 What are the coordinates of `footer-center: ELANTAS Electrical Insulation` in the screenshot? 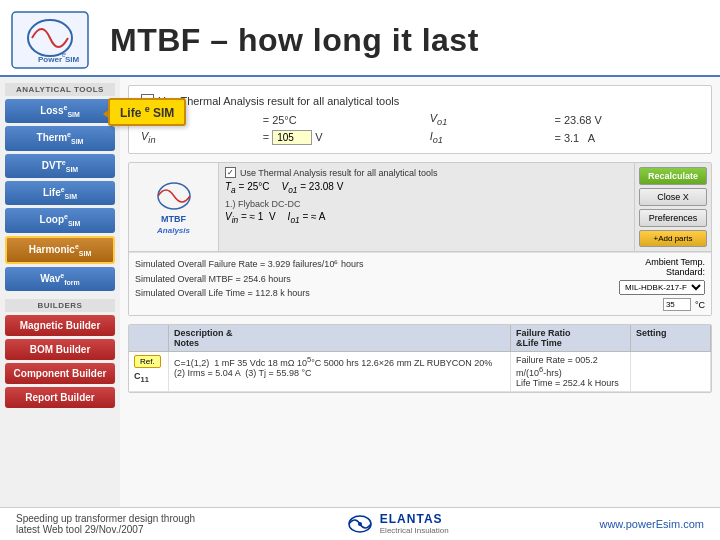 It's located at (398, 524).